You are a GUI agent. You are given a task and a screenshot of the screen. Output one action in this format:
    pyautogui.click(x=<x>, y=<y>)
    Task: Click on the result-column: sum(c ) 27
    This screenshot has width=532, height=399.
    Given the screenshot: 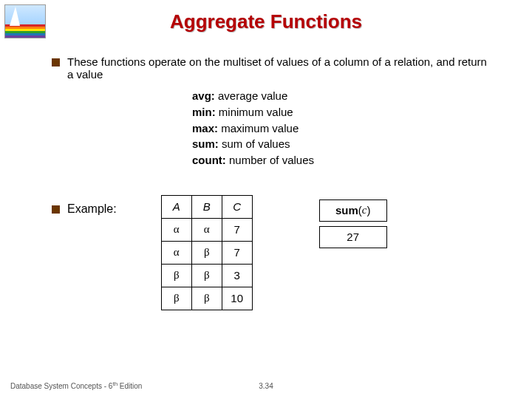 What is the action you would take?
    pyautogui.click(x=353, y=222)
    